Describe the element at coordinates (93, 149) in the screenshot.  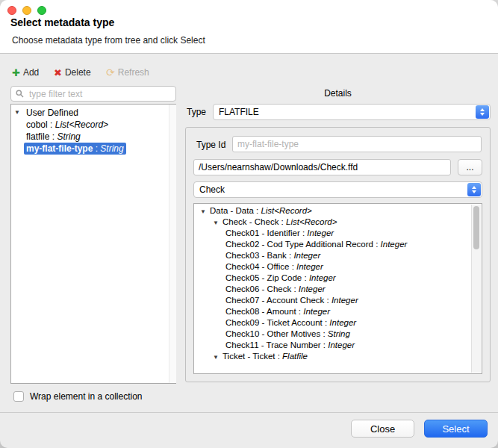
I see `metadata-tree-item: my-flat-file-type : String` at that location.